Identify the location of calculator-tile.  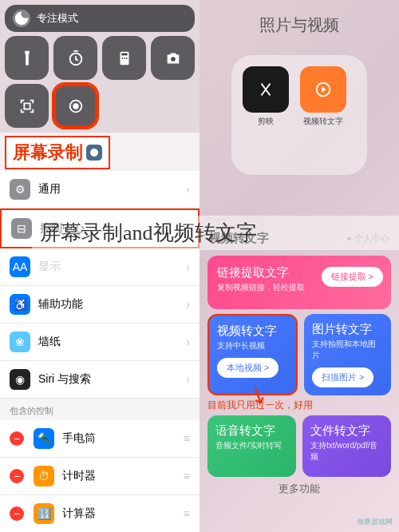
(124, 58).